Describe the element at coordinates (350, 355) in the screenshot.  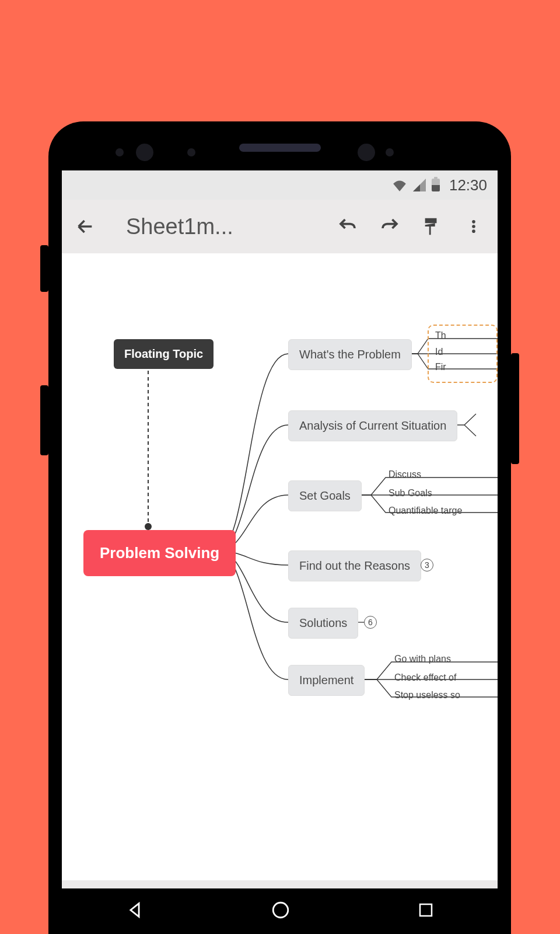
I see `branch-node-whats-the-problem: What's the Problem` at that location.